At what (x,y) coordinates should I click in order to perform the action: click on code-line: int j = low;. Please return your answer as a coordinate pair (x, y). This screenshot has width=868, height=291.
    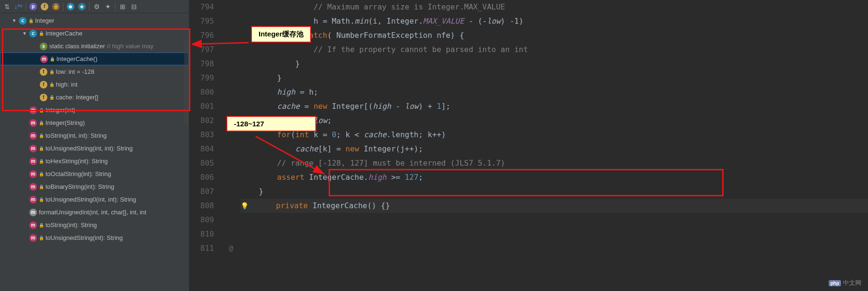
    Looking at the image, I should click on (554, 121).